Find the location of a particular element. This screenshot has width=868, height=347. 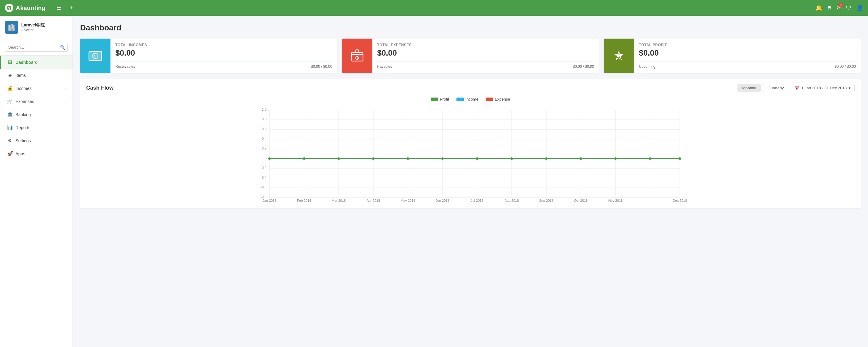

banking-chevron: ‹ is located at coordinates (66, 115).